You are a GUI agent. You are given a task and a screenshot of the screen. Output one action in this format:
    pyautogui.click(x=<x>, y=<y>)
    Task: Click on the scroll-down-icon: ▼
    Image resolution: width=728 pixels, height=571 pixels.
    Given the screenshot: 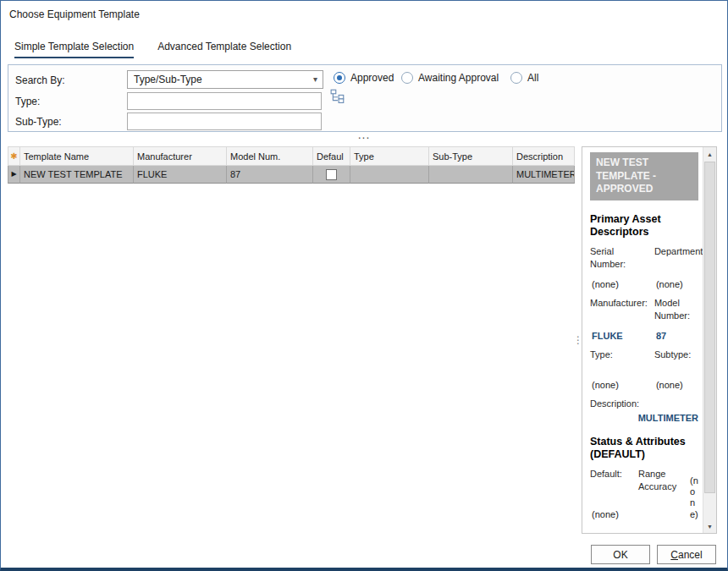 What is the action you would take?
    pyautogui.click(x=709, y=526)
    